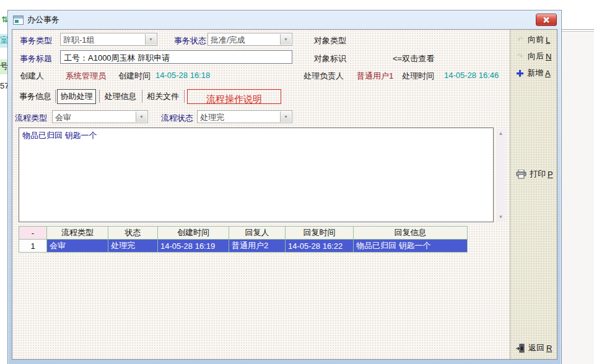 This screenshot has height=364, width=594. Describe the element at coordinates (320, 233) in the screenshot. I see `col-header-reply-time: 回复时间` at that location.